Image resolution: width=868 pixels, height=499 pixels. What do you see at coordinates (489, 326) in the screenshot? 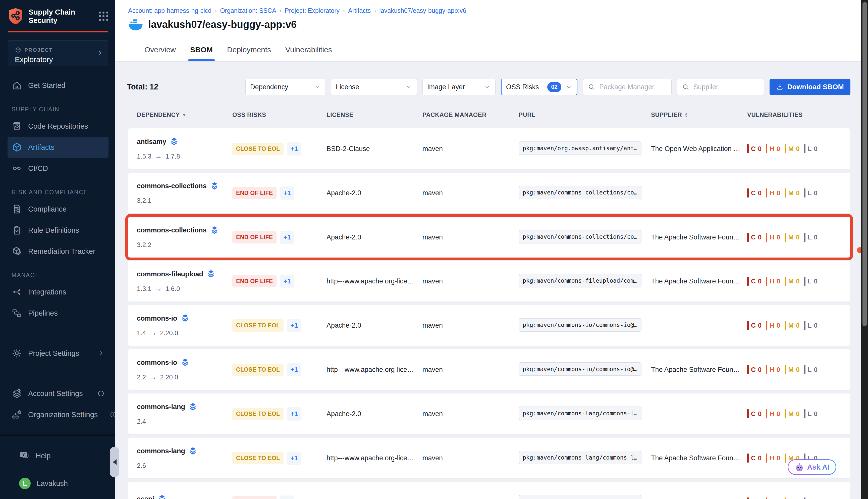
I see `table-row: commons-io1.4→2.20.0CLOSE TO EOL+1Apache…` at bounding box center [489, 326].